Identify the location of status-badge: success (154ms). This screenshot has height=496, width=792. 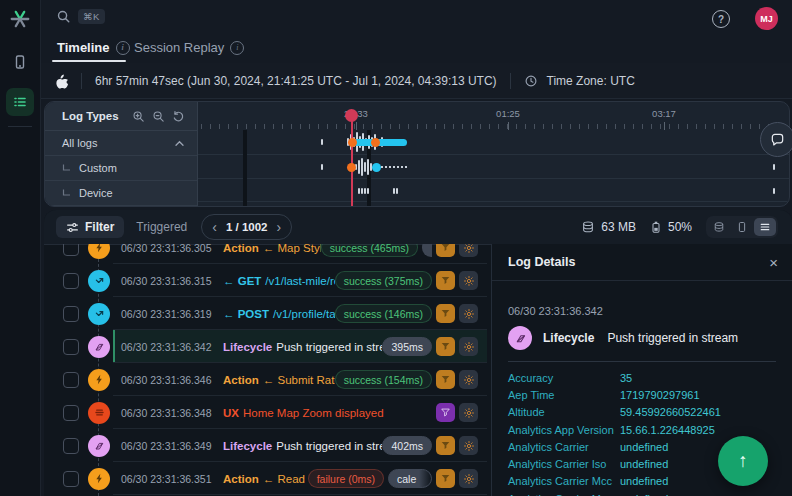
(384, 380).